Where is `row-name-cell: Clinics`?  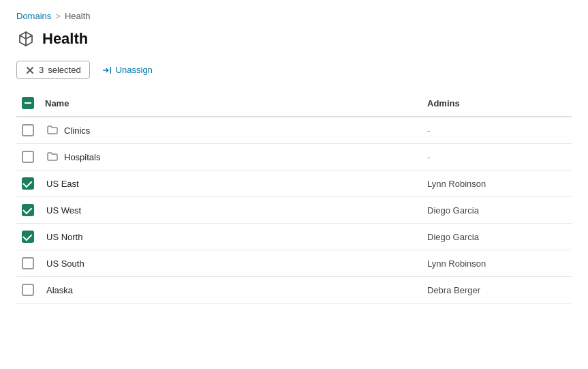
row-name-cell: Clinics is located at coordinates (232, 130).